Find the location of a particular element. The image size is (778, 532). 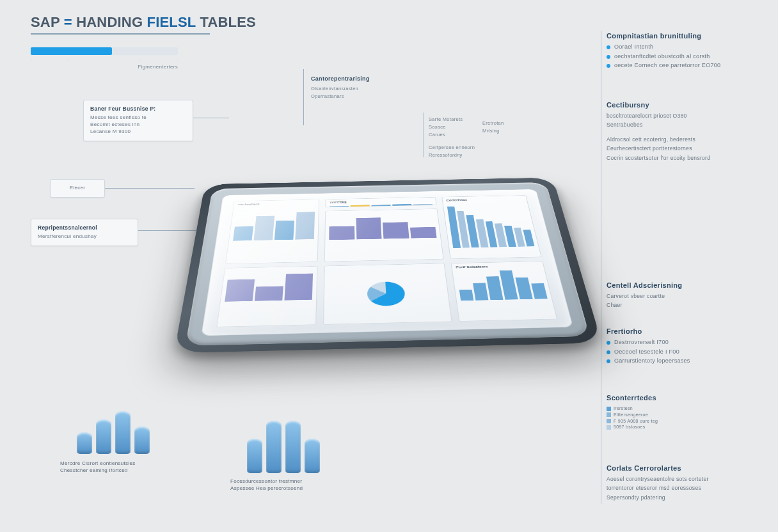

pie-chart-icon is located at coordinates (386, 294).